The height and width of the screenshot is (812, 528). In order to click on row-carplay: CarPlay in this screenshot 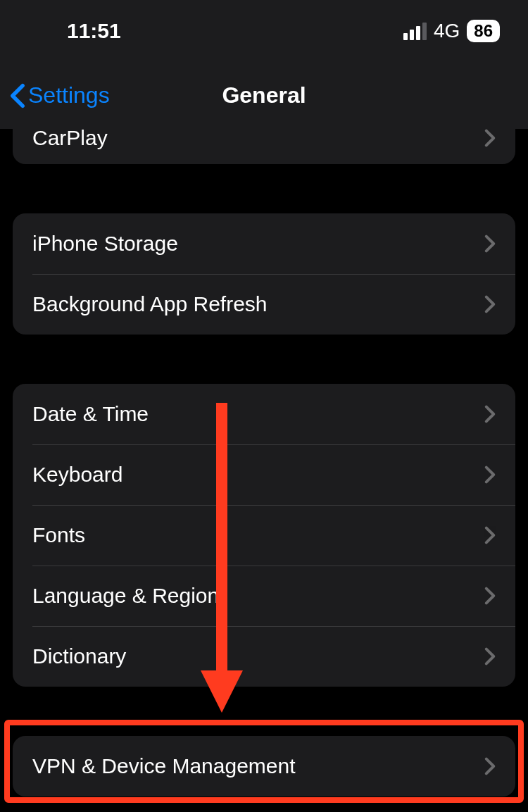, I will do `click(264, 146)`.